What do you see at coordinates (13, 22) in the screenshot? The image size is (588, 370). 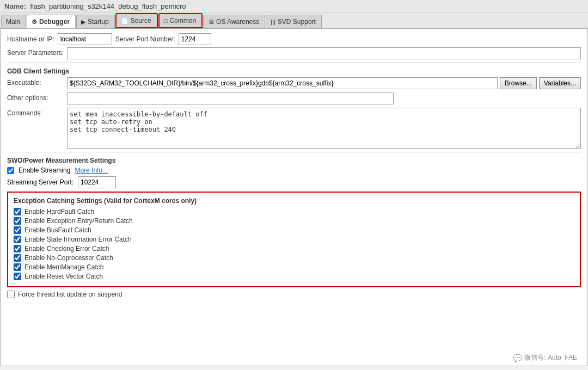 I see `tab-main-label: Main` at bounding box center [13, 22].